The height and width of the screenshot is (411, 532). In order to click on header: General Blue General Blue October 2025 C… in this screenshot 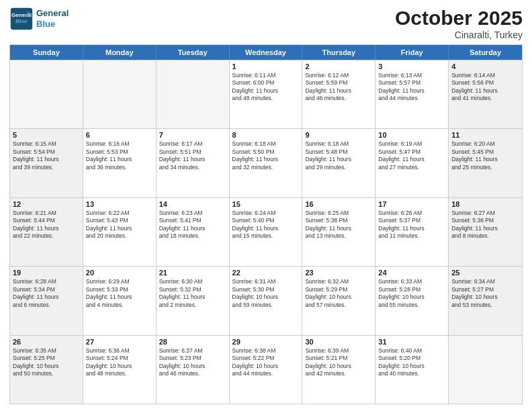, I will do `click(266, 24)`.